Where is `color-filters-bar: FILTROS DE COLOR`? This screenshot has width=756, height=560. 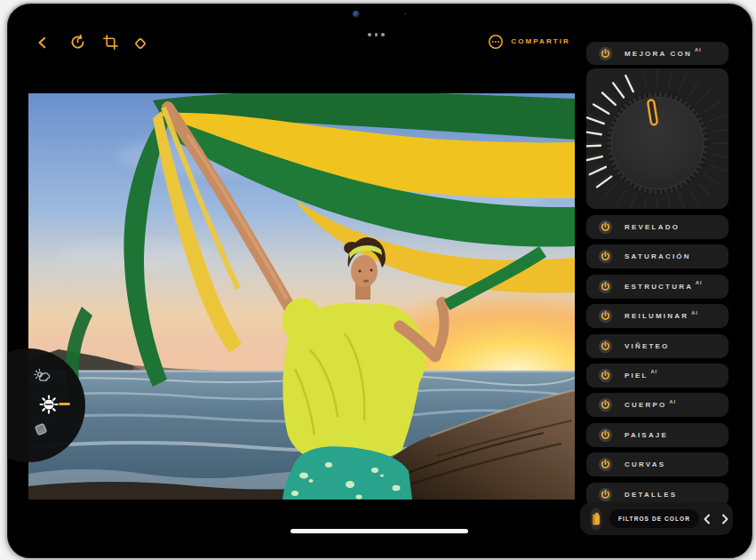 color-filters-bar: FILTROS DE COLOR is located at coordinates (657, 519).